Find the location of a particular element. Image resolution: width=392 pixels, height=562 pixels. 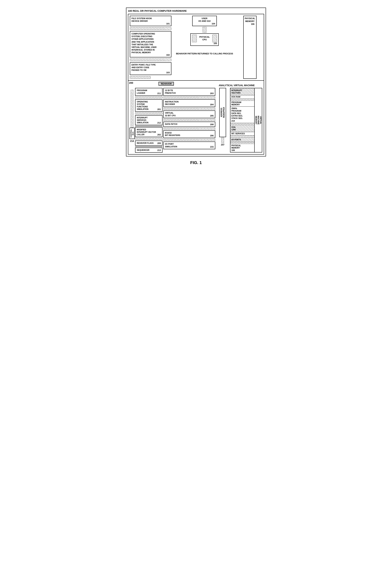

program-loader-num: 211 is located at coordinates (159, 94).